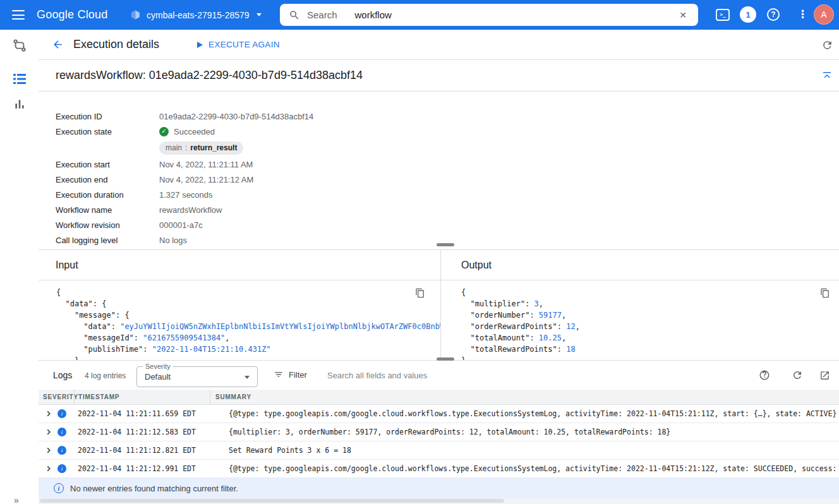 This screenshot has height=504, width=839. Describe the element at coordinates (20, 45) in the screenshot. I see `workflows-product-icon` at that location.